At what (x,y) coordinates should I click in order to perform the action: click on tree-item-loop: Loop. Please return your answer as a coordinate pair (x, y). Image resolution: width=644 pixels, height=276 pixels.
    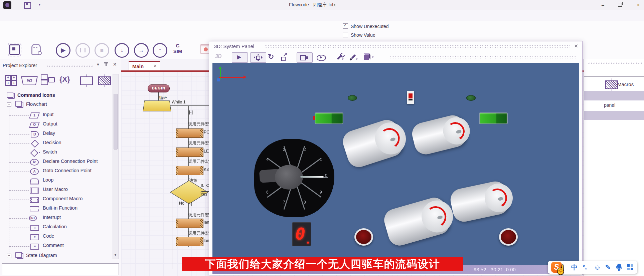
    Looking at the image, I should click on (60, 181).